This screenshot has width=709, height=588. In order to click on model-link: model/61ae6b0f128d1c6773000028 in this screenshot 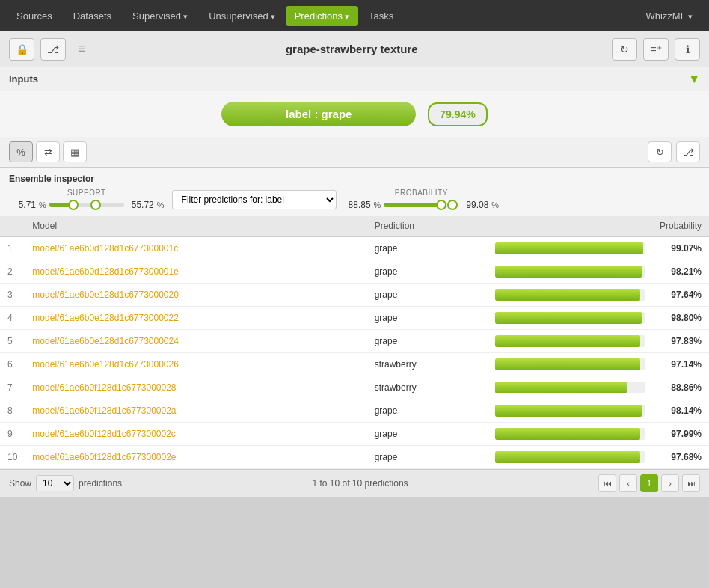, I will do `click(104, 388)`.